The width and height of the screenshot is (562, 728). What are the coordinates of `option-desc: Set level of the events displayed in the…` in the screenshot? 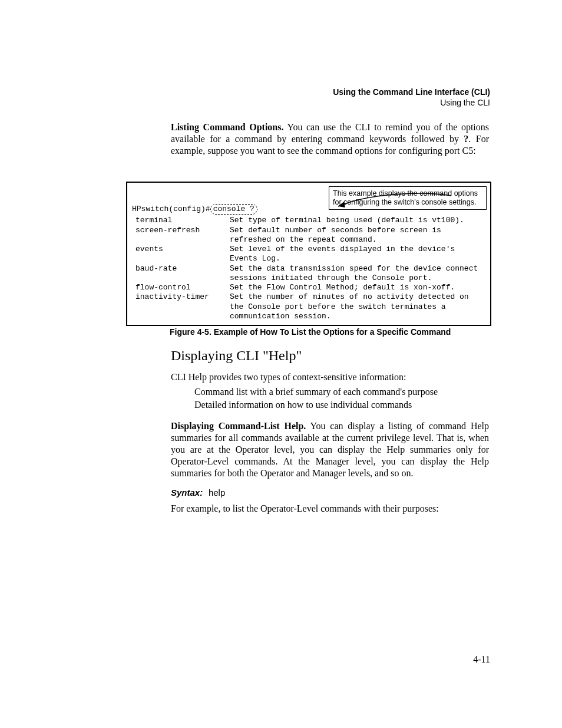 It's located at (358, 255).